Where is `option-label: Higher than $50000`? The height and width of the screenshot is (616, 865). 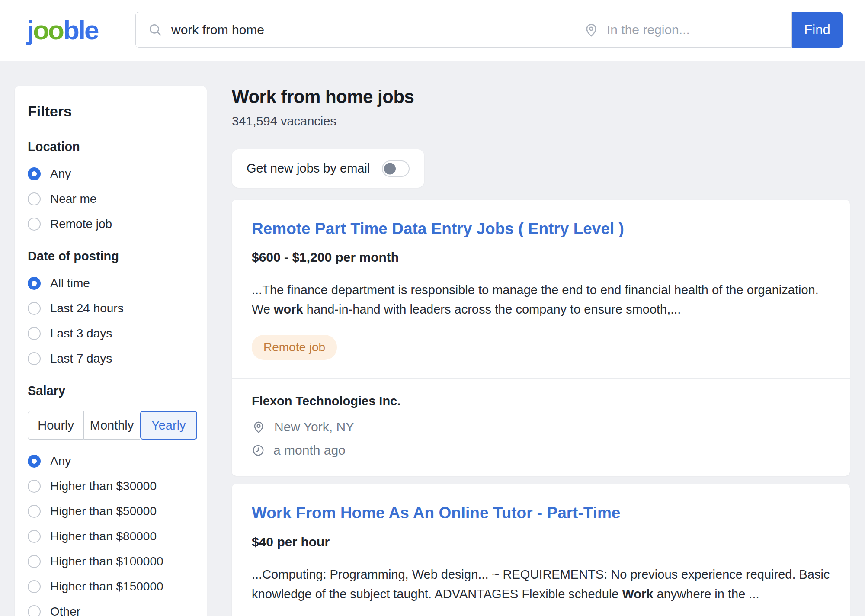
option-label: Higher than $50000 is located at coordinates (103, 511).